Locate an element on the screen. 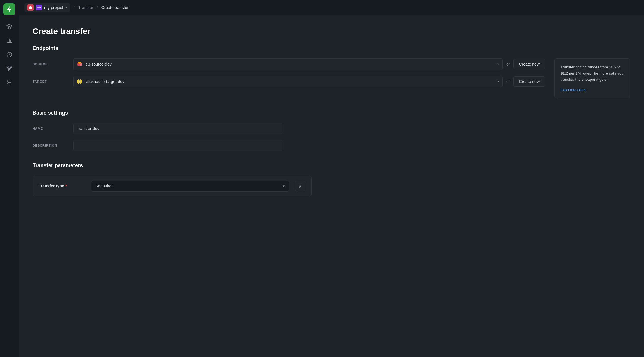 The image size is (644, 357). calculate-costs-link: Calculate costs is located at coordinates (573, 90).